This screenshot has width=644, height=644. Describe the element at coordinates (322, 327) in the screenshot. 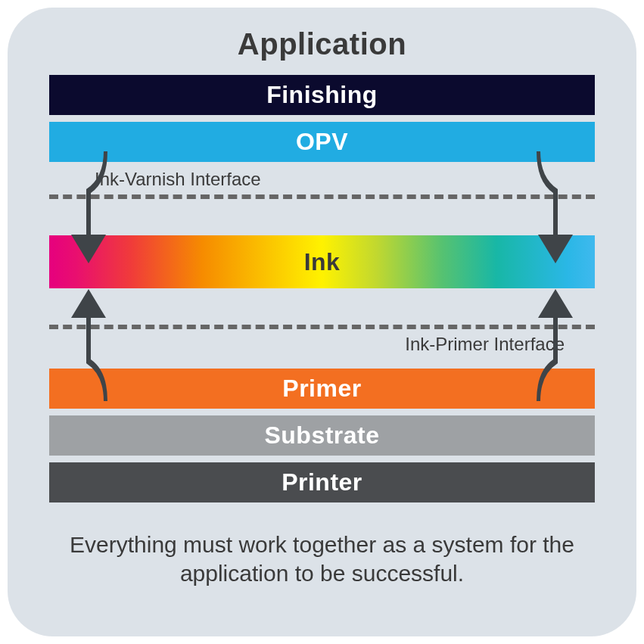

I see `interface-dashed-bottom` at that location.